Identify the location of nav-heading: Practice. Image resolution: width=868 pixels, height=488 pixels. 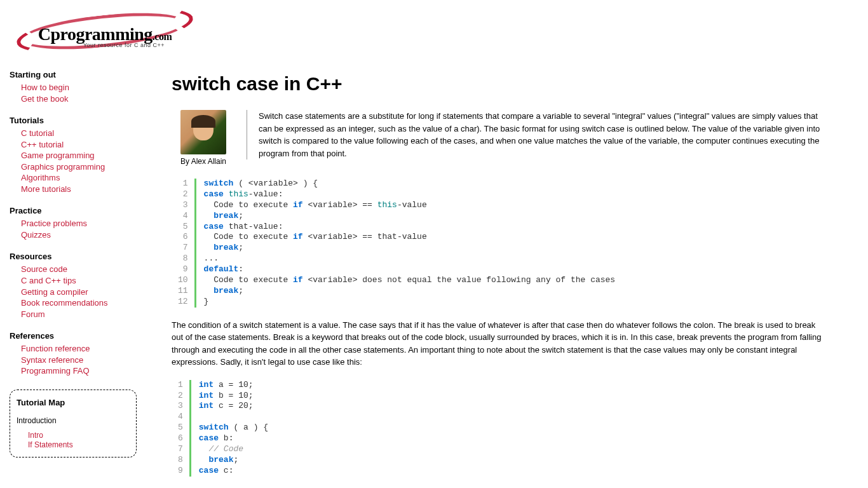
(83, 211).